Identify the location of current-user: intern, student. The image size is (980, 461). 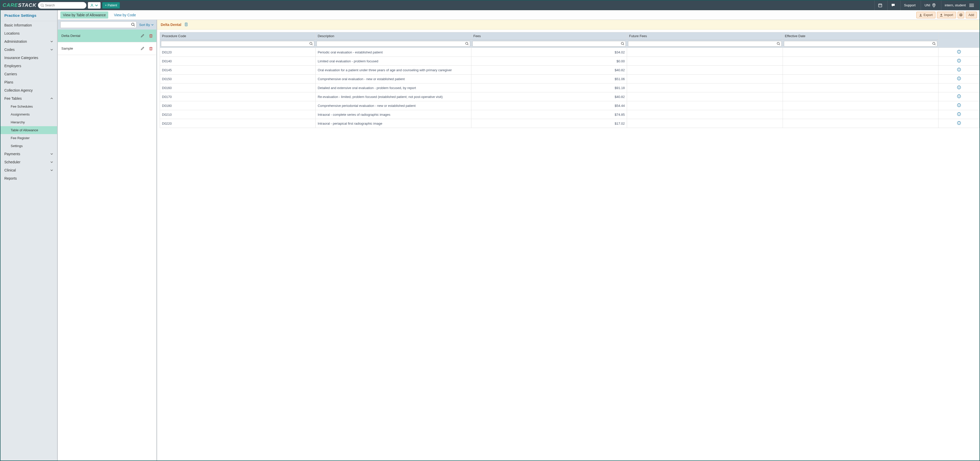
(959, 5).